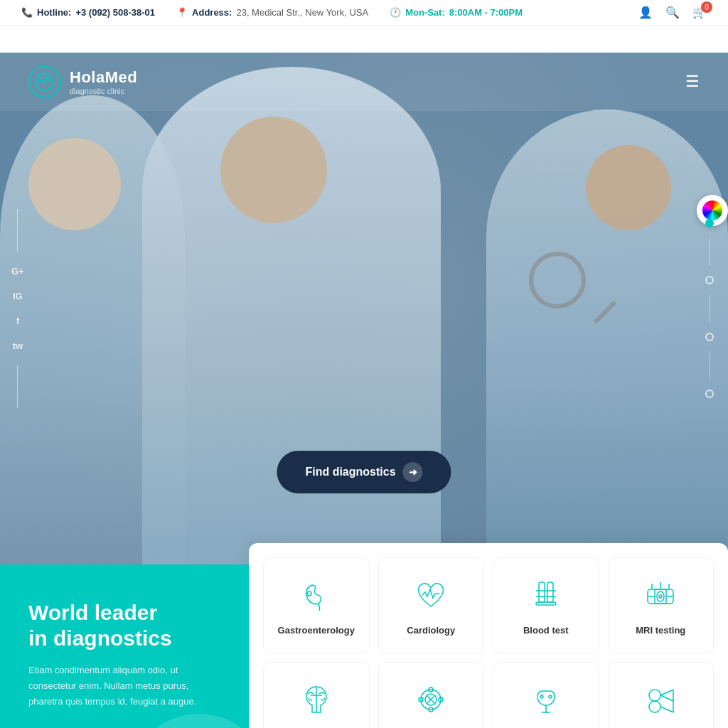 The height and width of the screenshot is (728, 728). Describe the element at coordinates (100, 638) in the screenshot. I see `green-card-title-line2: in diagnostics` at that location.